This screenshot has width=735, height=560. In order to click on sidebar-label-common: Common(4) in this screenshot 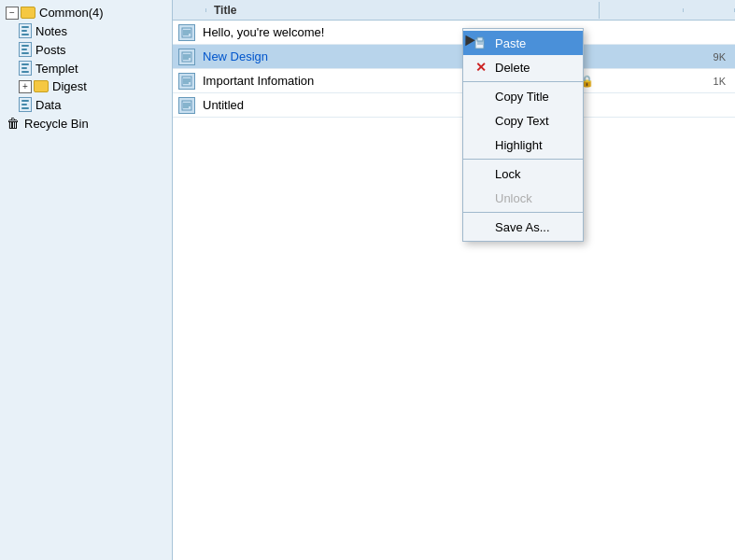, I will do `click(71, 13)`.